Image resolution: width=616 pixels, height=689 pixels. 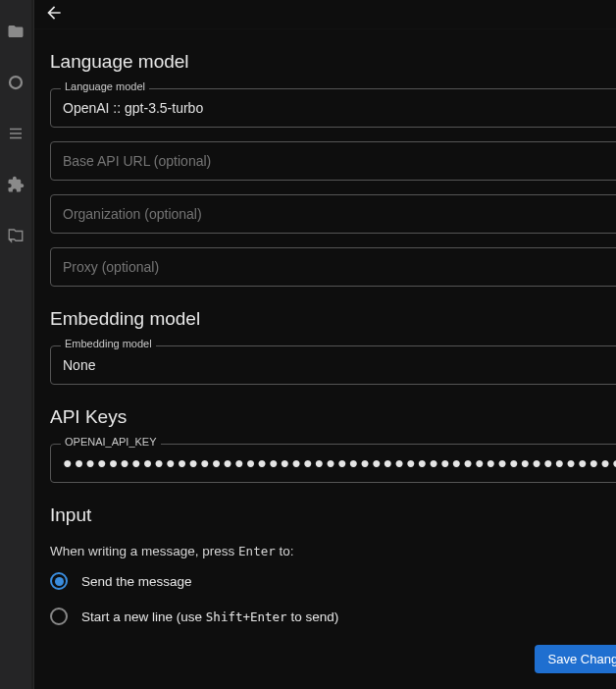 What do you see at coordinates (334, 319) in the screenshot?
I see `section-title-embedding-model: Embedding model` at bounding box center [334, 319].